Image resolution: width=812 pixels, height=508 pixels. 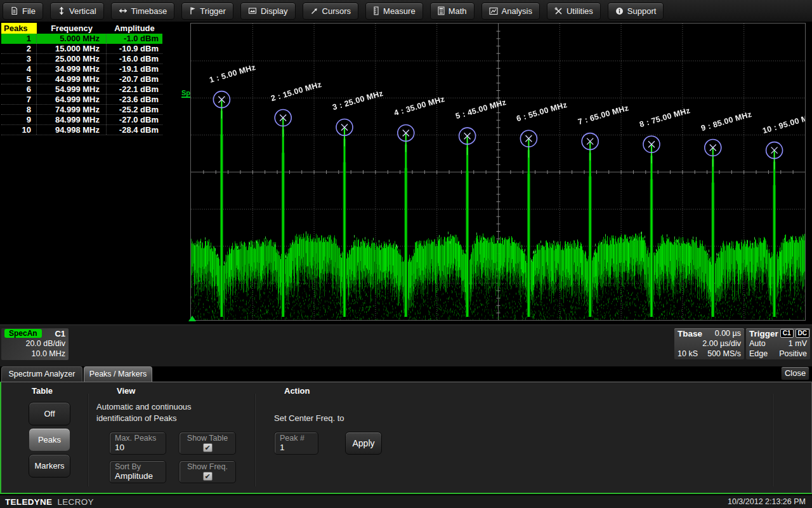 What do you see at coordinates (82, 120) in the screenshot?
I see `table-row: 984.999 MHz-27.0 dBm` at bounding box center [82, 120].